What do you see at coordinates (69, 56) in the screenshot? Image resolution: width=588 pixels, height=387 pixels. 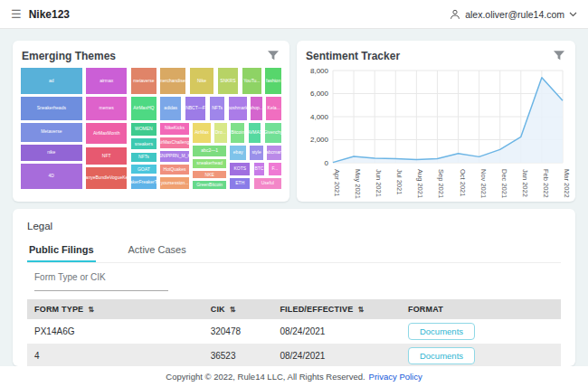 I see `emerging-themes-title: Emerging Themes` at bounding box center [69, 56].